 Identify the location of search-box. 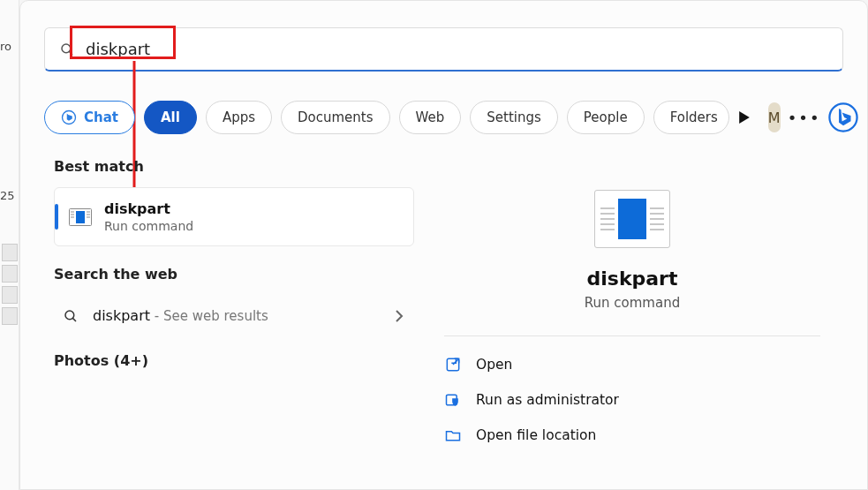
(443, 49).